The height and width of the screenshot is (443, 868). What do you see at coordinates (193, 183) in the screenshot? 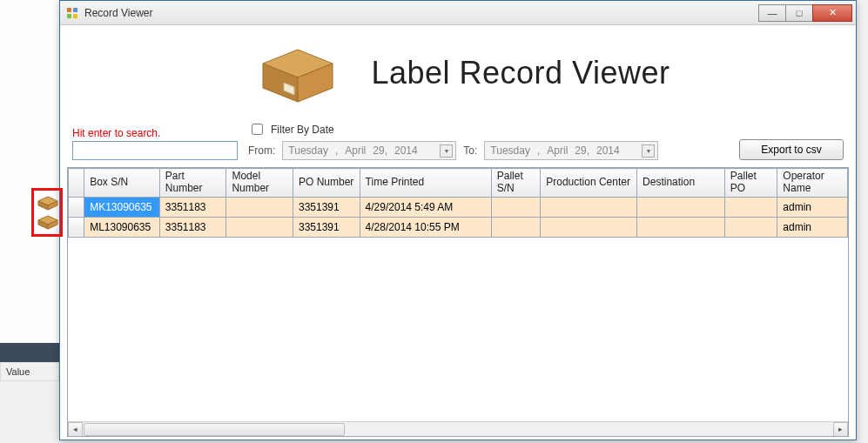
I see `col-part-number: Part Number` at bounding box center [193, 183].